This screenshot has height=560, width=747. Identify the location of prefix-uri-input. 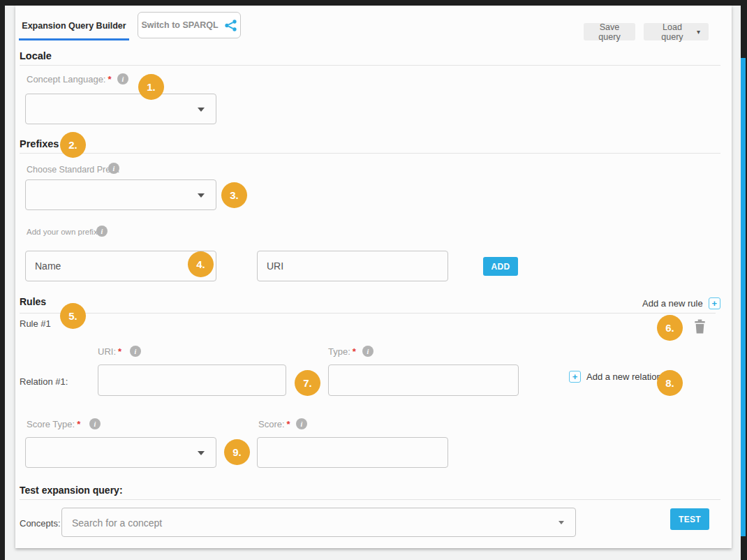
(353, 266).